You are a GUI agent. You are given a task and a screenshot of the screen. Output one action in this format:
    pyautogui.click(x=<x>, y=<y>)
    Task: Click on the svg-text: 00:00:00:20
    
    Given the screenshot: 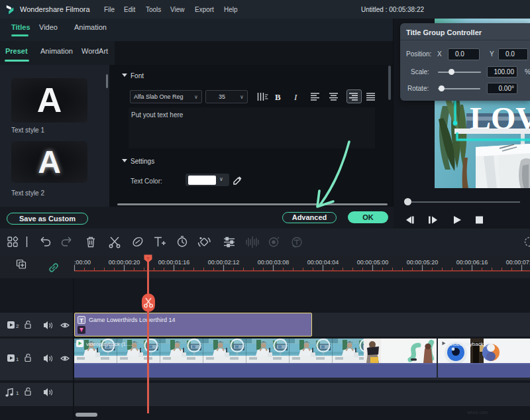 What is the action you would take?
    pyautogui.click(x=125, y=262)
    